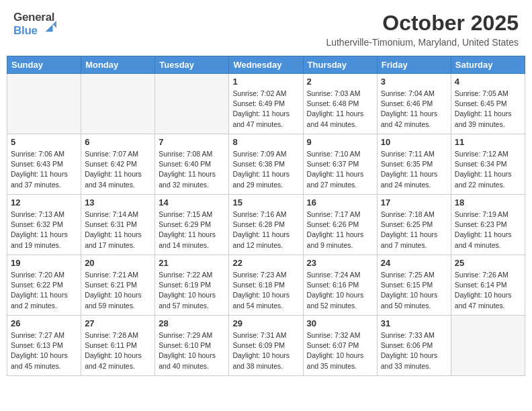 The height and width of the screenshot is (411, 532). What do you see at coordinates (488, 142) in the screenshot?
I see `day-number: 11` at bounding box center [488, 142].